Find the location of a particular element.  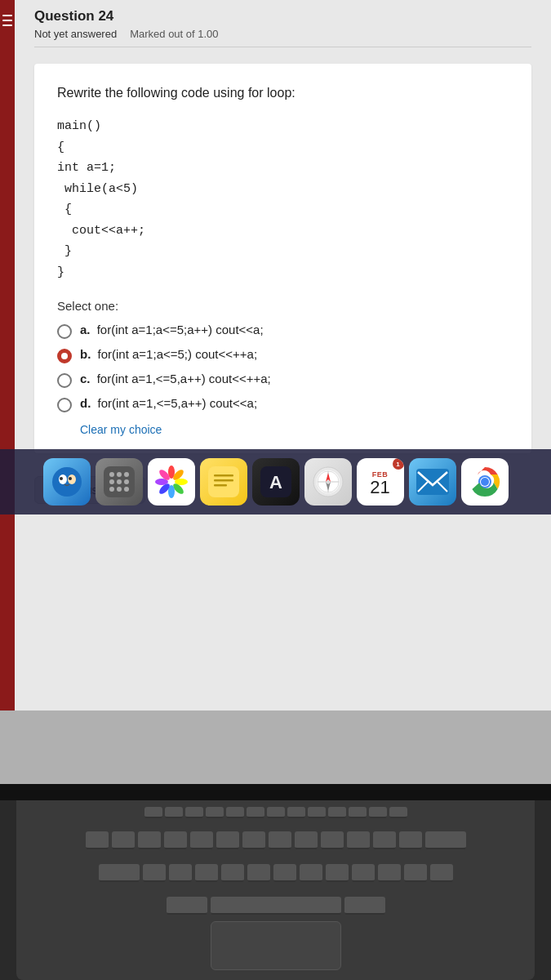

code-line-8: } is located at coordinates (282, 273).